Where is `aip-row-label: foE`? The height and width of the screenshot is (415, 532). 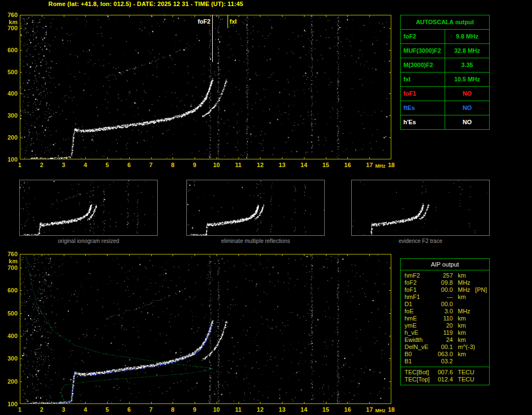 aip-row-label: foE is located at coordinates (420, 311).